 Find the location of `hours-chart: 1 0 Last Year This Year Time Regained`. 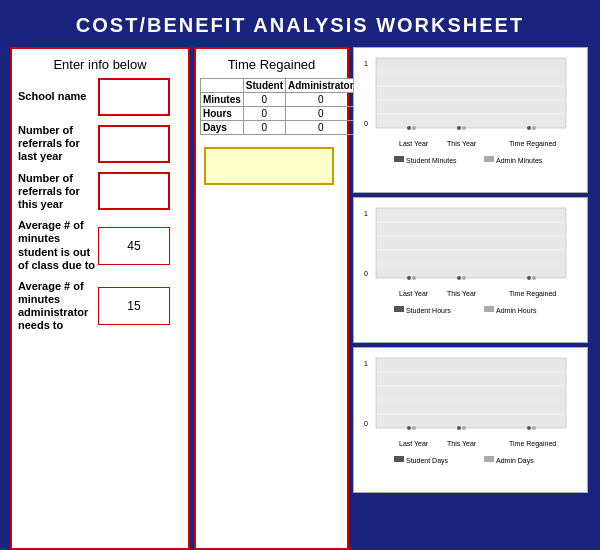

hours-chart: 1 0 Last Year This Year Time Regained is located at coordinates (470, 270).